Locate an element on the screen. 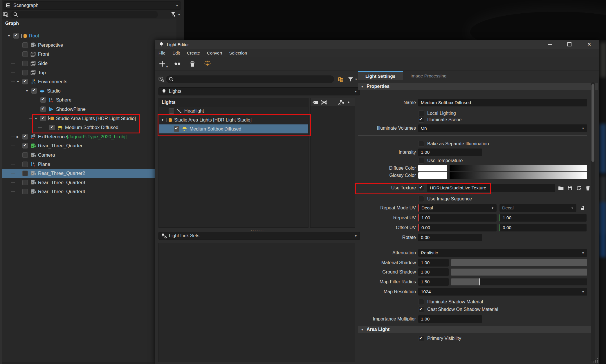  menu-convert: Convert is located at coordinates (215, 53).